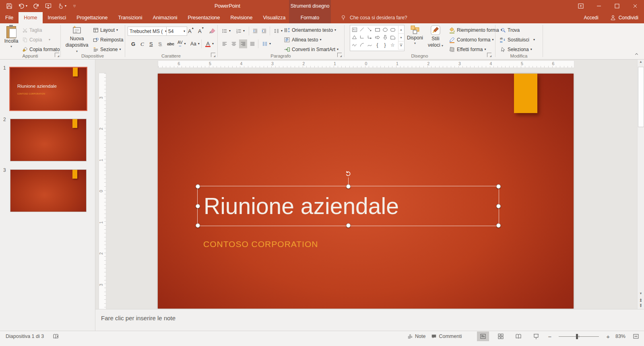 This screenshot has width=644, height=346. What do you see at coordinates (66, 6) in the screenshot?
I see `touch-mode-dropdown-icon: ▾` at bounding box center [66, 6].